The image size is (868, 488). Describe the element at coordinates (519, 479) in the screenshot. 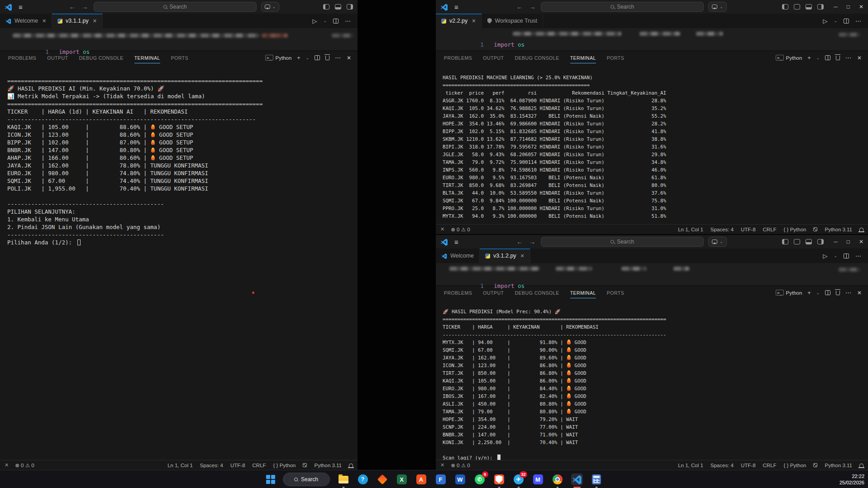

I see `telegram-icon: ✈32` at that location.